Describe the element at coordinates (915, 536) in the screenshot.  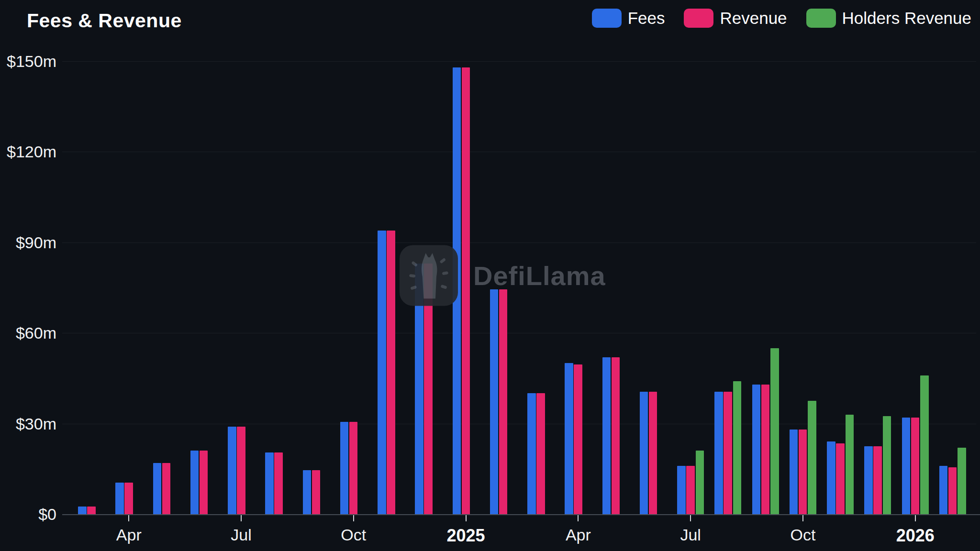
I see `x-axis-label: 2026` at that location.